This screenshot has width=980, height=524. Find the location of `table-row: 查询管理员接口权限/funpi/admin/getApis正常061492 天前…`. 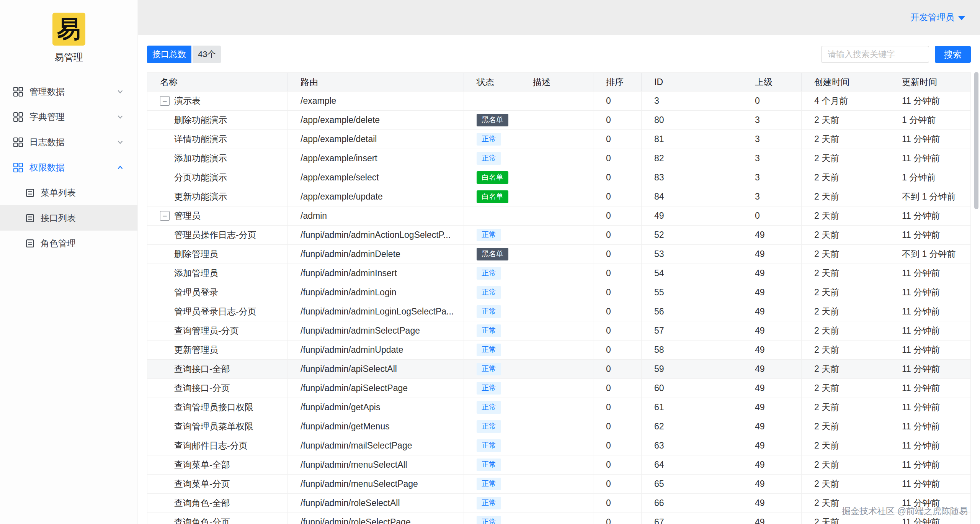

table-row: 查询管理员接口权限/funpi/admin/getApis正常061492 天前… is located at coordinates (559, 407).